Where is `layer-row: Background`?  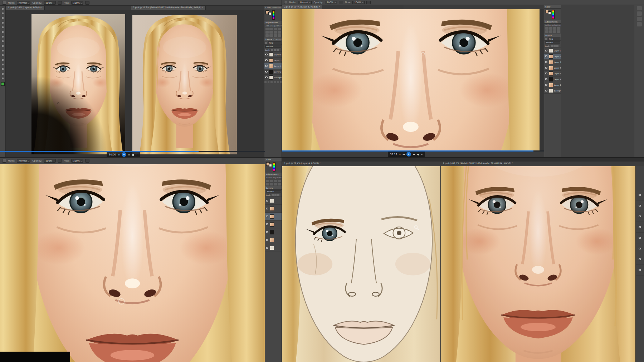
layer-row: Background is located at coordinates (273, 78).